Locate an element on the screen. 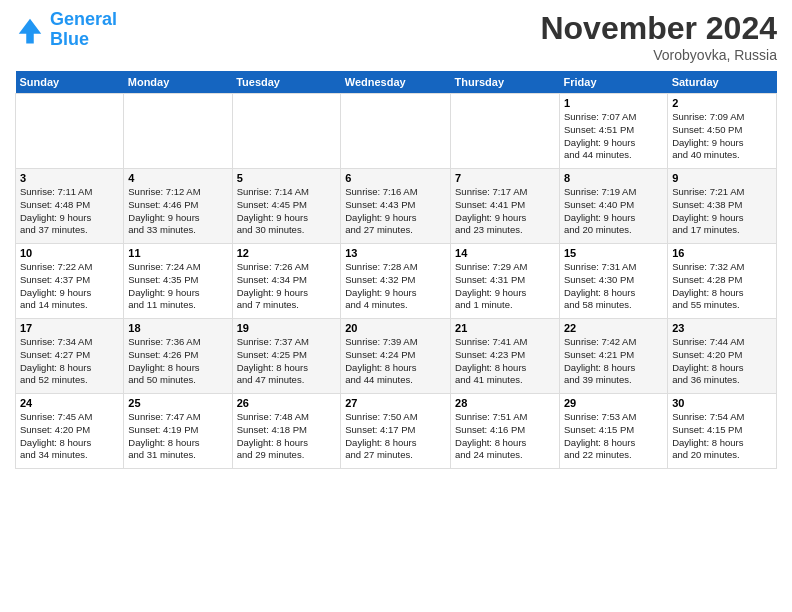 The image size is (792, 612). day-number: 23 is located at coordinates (722, 328).